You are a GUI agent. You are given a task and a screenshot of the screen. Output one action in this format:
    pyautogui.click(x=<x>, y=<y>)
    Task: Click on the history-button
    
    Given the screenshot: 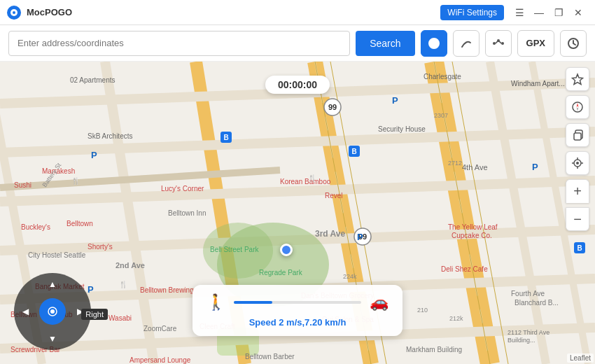 What is the action you would take?
    pyautogui.click(x=573, y=43)
    